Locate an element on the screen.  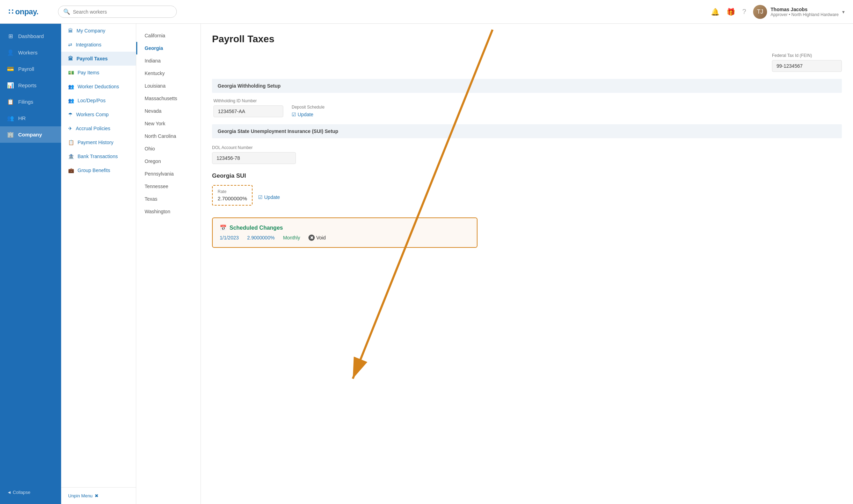
loc-dep-pos-icon: 👥 is located at coordinates (71, 101).